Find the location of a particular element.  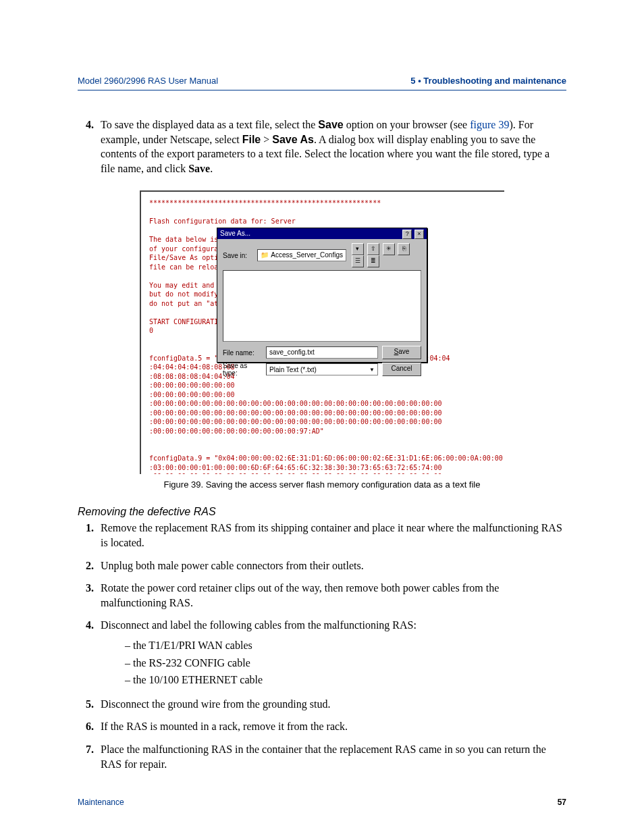

filename-input: save_config.txt is located at coordinates (322, 353).